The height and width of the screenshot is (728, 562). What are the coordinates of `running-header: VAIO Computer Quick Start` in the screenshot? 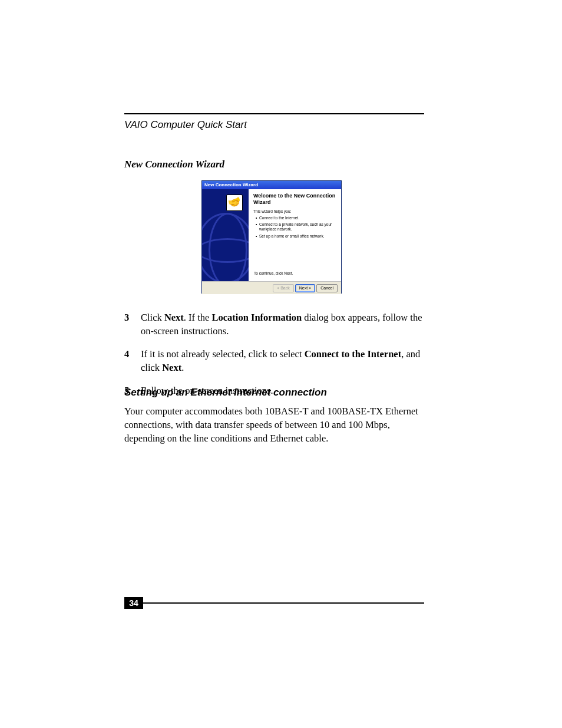 It's located at (186, 125).